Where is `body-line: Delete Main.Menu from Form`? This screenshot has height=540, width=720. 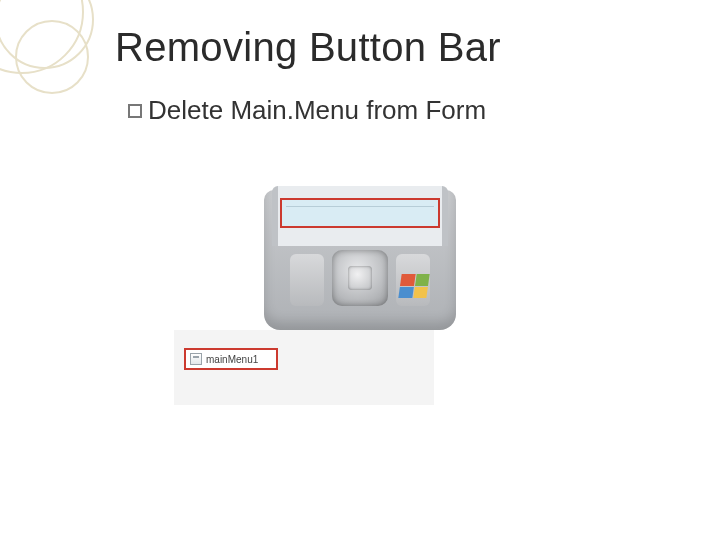
body-line: Delete Main.Menu from Form is located at coordinates (307, 110).